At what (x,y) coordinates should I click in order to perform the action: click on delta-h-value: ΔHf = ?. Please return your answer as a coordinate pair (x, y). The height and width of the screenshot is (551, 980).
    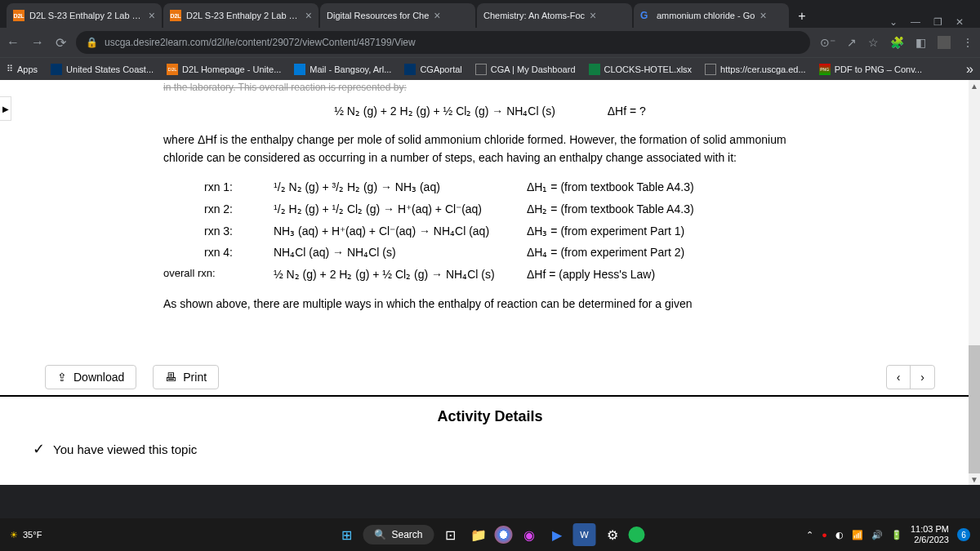
    Looking at the image, I should click on (627, 111).